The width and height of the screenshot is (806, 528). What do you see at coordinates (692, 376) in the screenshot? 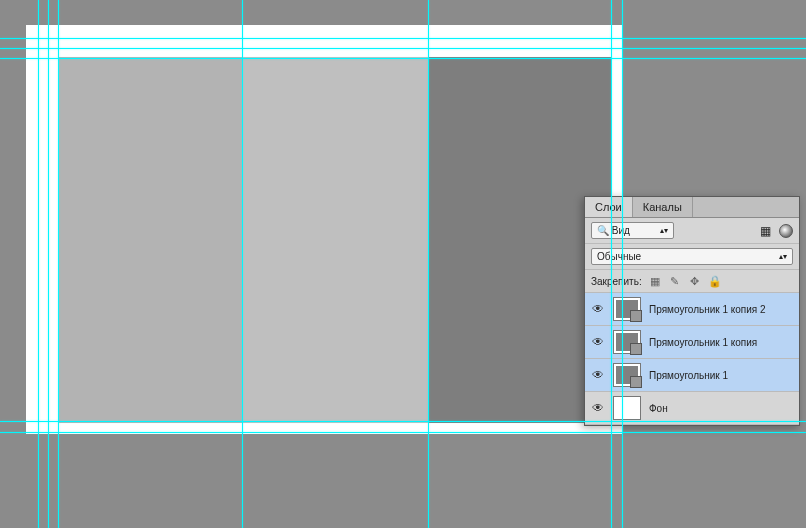
I see `layer-row: 👁Прямоугольник 1` at bounding box center [692, 376].